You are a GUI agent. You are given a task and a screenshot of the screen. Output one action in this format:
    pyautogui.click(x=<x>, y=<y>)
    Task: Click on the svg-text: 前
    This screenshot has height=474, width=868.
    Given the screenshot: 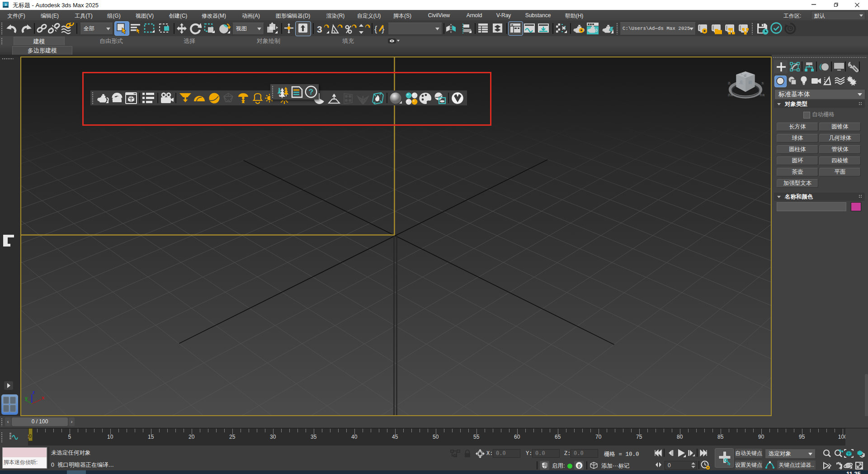 What is the action you would take?
    pyautogui.click(x=750, y=82)
    